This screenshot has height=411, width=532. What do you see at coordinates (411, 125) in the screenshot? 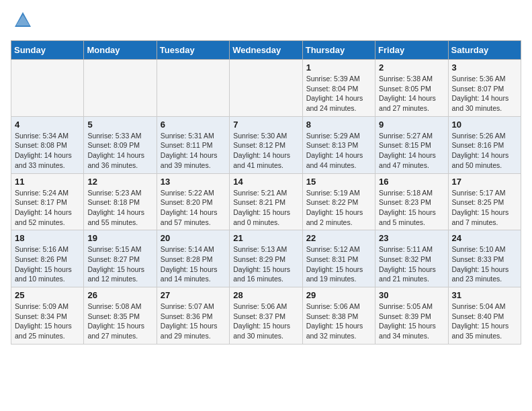
I see `day-number: 9` at bounding box center [411, 125].